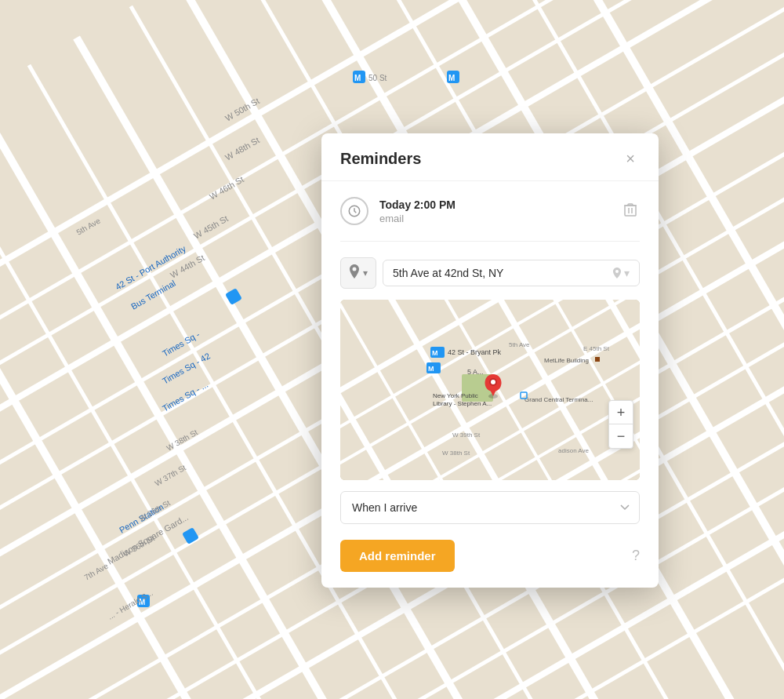 The image size is (784, 699). What do you see at coordinates (519, 345) in the screenshot?
I see `svg-text: 5th Ave` at bounding box center [519, 345].